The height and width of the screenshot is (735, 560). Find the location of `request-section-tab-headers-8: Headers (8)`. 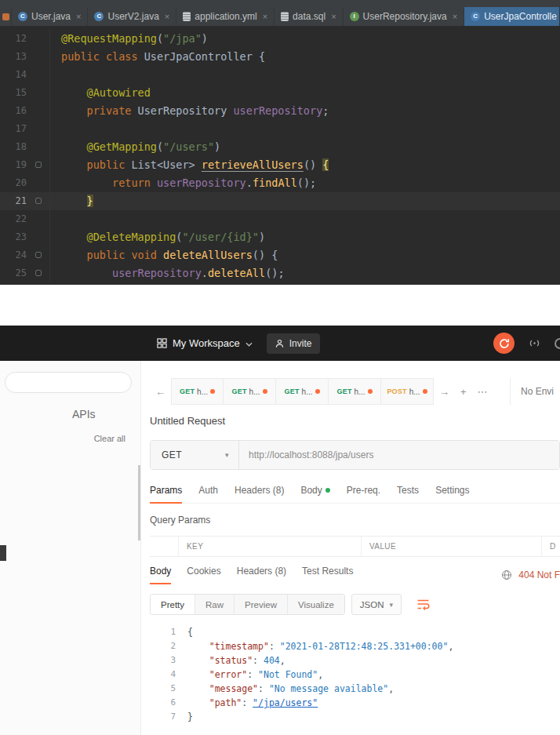

request-section-tab-headers-8: Headers (8) is located at coordinates (259, 494).